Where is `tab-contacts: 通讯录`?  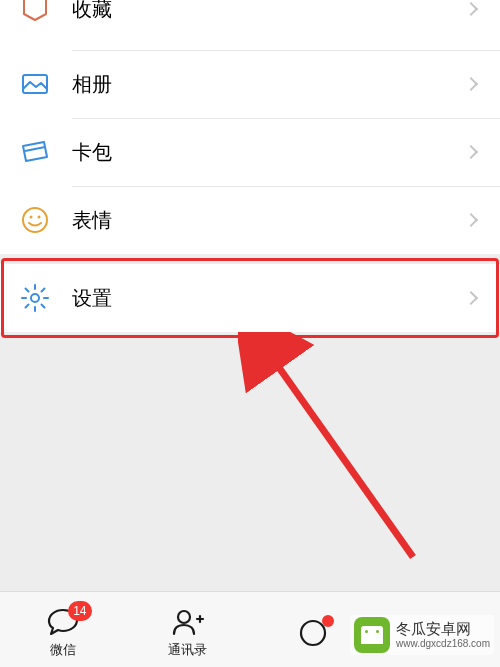
tab-contacts: 通讯录 is located at coordinates (188, 630).